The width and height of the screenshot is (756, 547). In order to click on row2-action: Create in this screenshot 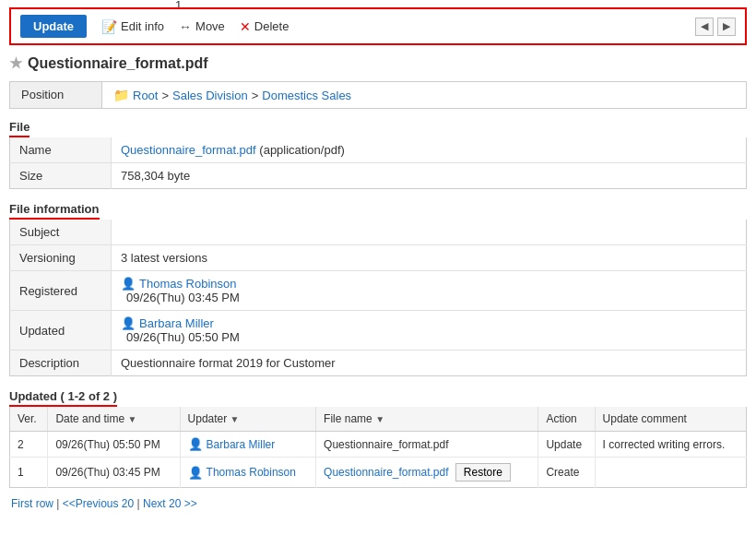, I will do `click(566, 472)`.